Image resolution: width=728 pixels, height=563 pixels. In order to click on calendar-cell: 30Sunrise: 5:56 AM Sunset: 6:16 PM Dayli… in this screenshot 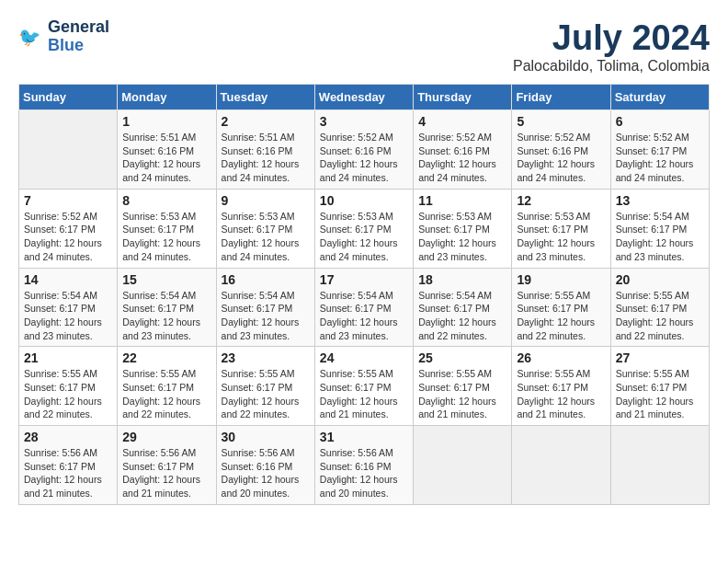, I will do `click(265, 465)`.